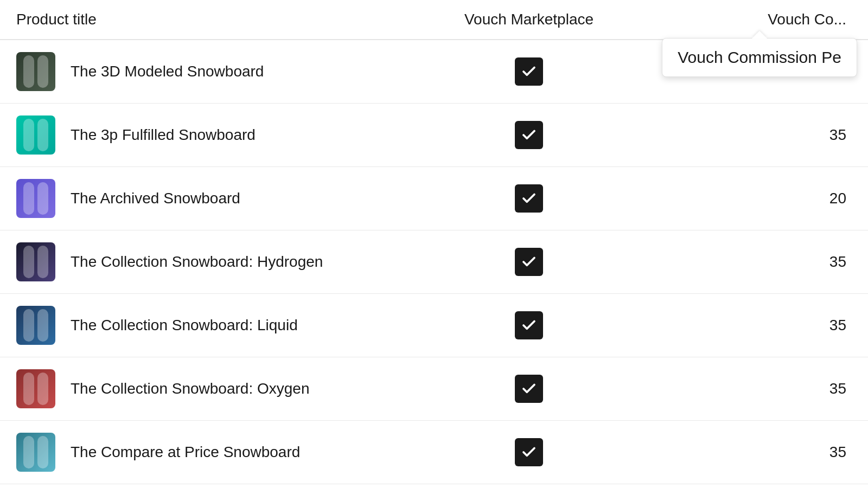  What do you see at coordinates (217, 389) in the screenshot?
I see `product-info: The Collection Snowboard: Oxygen` at bounding box center [217, 389].